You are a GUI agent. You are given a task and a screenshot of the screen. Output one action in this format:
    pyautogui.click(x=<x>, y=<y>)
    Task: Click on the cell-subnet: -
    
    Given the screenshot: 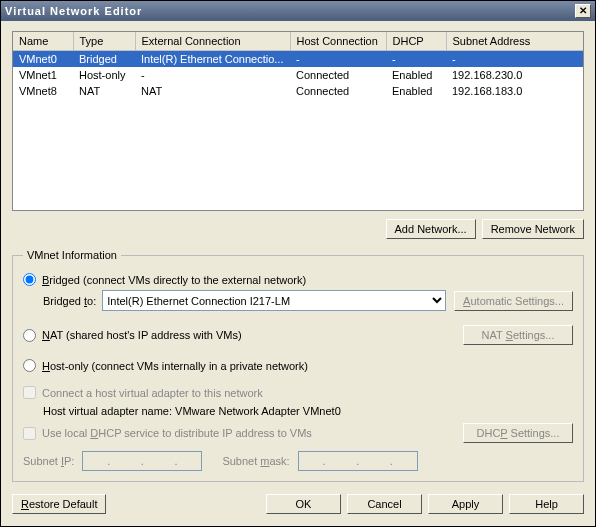 What is the action you would take?
    pyautogui.click(x=514, y=60)
    